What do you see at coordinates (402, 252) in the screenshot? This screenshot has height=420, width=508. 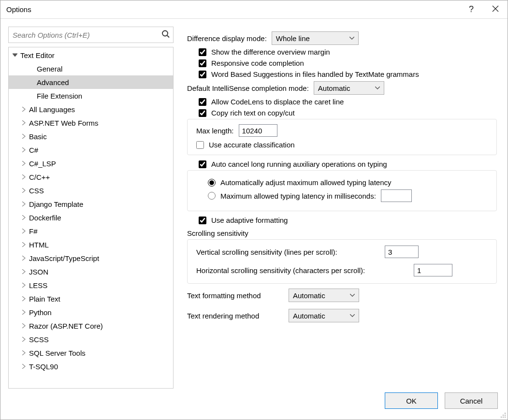 I see `vscroll-input` at bounding box center [402, 252].